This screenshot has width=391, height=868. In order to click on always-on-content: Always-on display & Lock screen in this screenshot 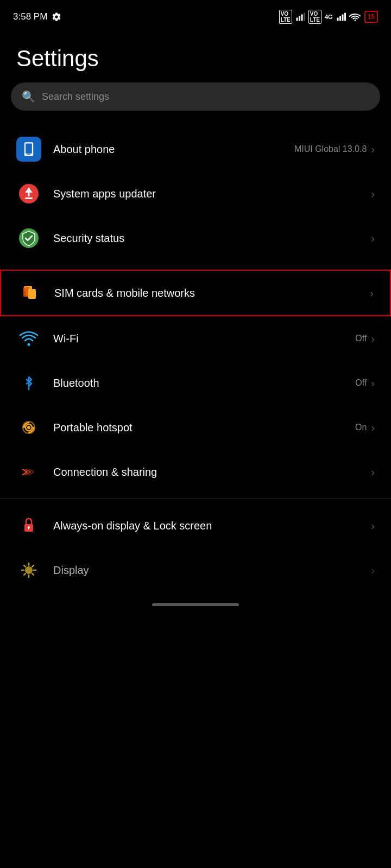, I will do `click(211, 526)`.